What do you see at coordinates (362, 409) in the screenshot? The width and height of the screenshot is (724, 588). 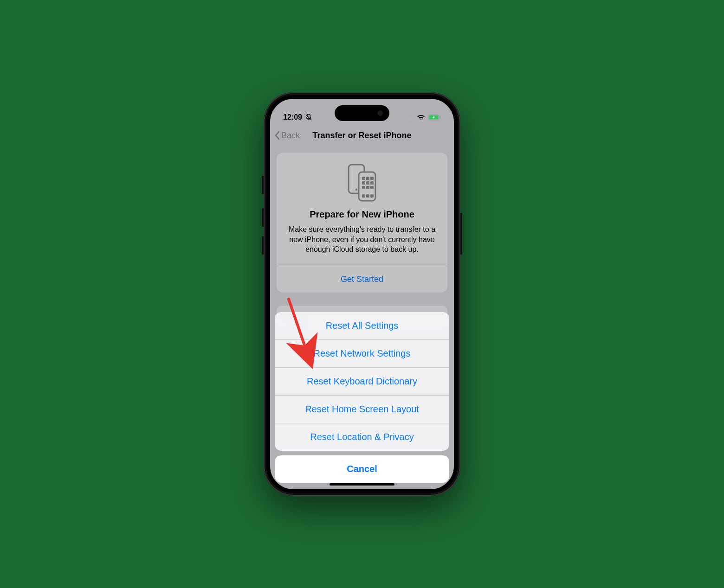 I see `sheet-item-reset-home-screen-layout: Reset Home Screen Layout` at bounding box center [362, 409].